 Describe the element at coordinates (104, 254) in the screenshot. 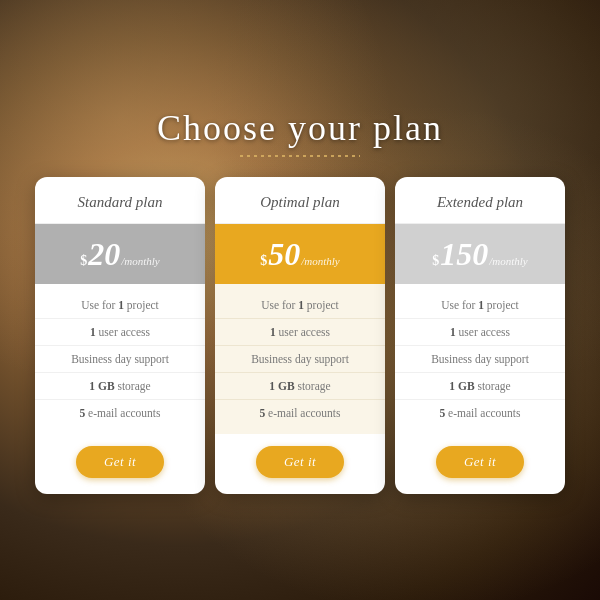

I see `price-amount-standard: 20` at that location.